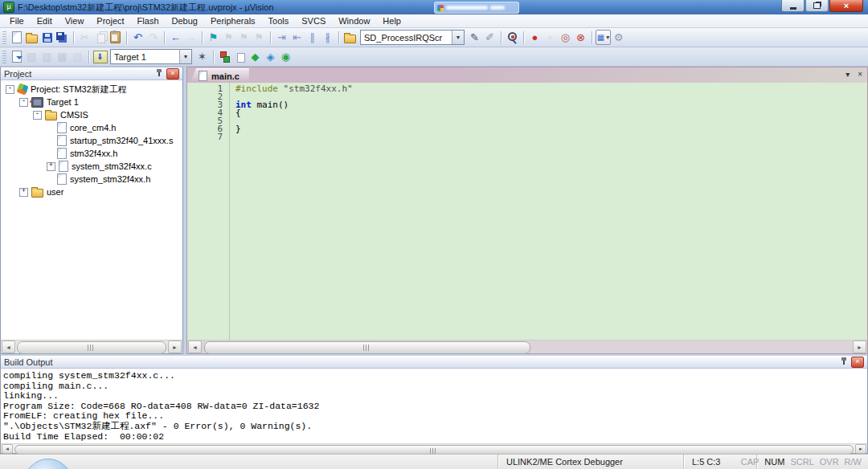 The height and width of the screenshot is (469, 868). I want to click on menu-file: File, so click(17, 21).